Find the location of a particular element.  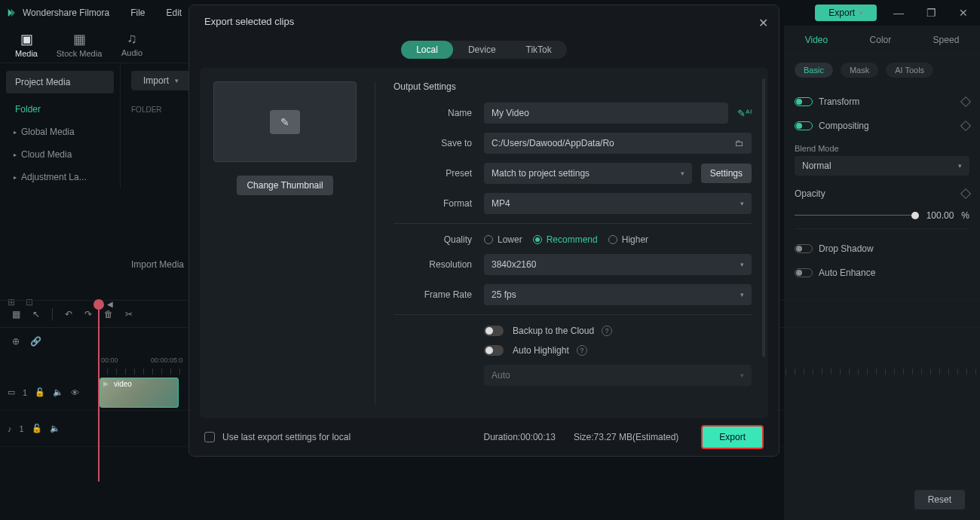

output-settings-header: Output Settings is located at coordinates (573, 87).